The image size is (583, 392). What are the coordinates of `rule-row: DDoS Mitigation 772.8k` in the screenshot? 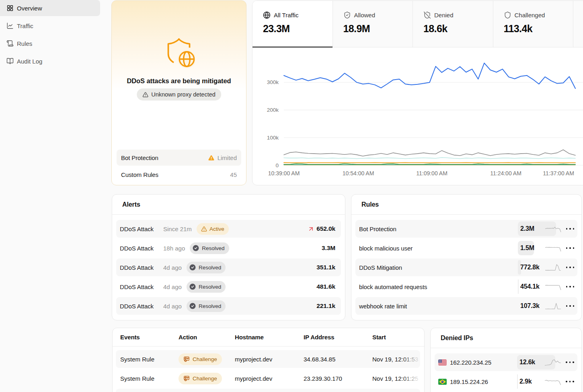 It's located at (466, 267).